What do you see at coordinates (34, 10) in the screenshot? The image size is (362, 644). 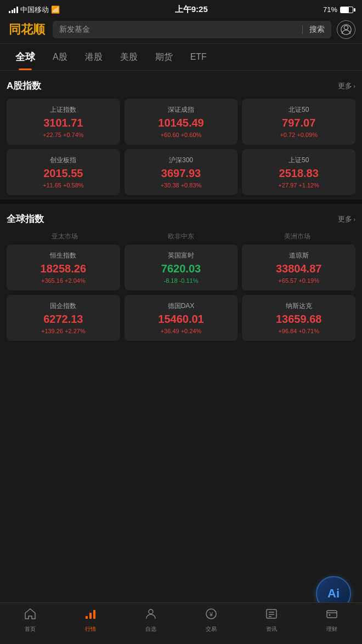 I see `status-left: 中国移动 📶` at bounding box center [34, 10].